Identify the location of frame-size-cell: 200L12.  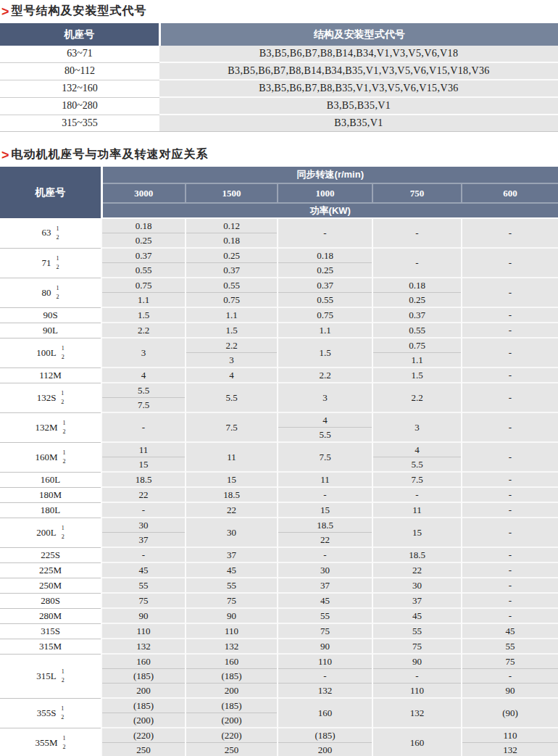
(51, 532).